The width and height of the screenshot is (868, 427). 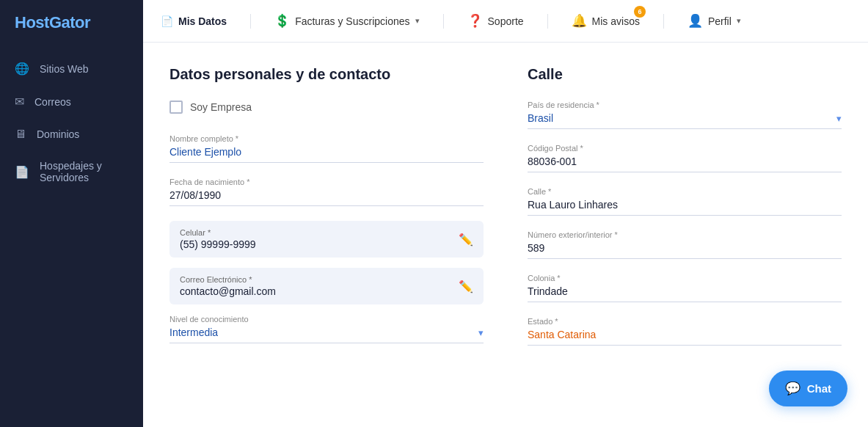 What do you see at coordinates (327, 182) in the screenshot?
I see `fecha-label: Fecha de nacimiento *` at bounding box center [327, 182].